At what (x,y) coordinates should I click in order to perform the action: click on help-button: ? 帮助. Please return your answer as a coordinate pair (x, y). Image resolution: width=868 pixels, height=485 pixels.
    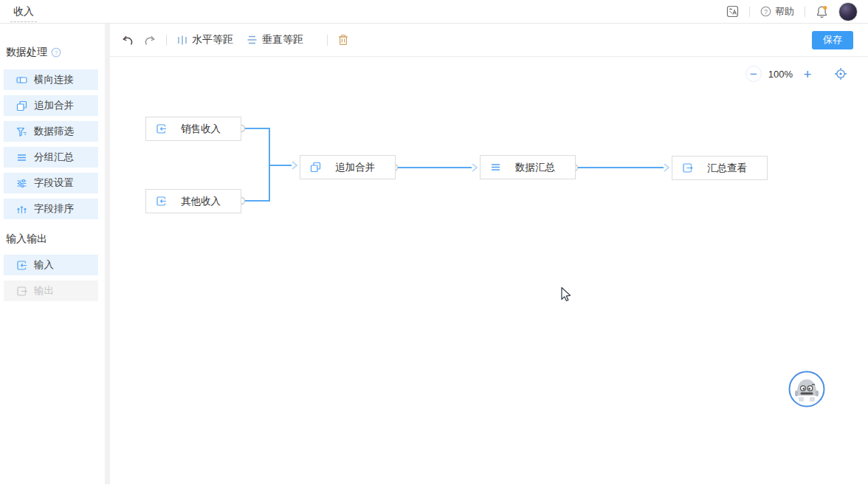
    Looking at the image, I should click on (777, 12).